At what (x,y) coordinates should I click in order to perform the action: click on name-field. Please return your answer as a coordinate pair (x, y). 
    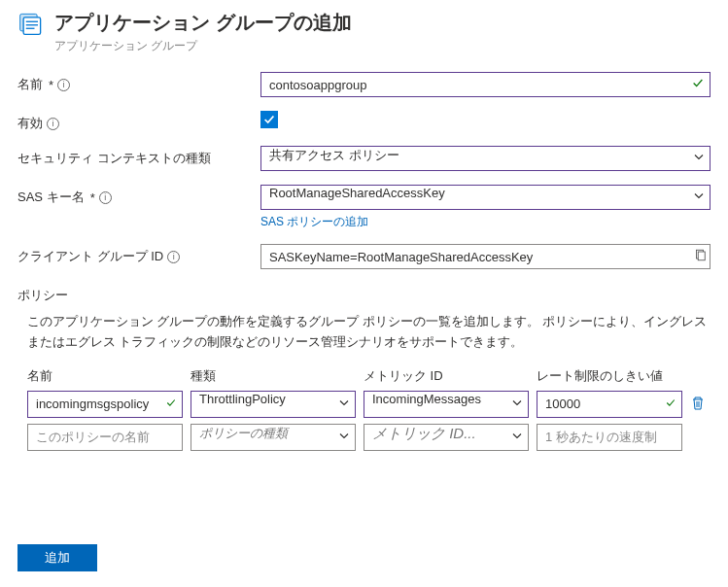
    Looking at the image, I should click on (486, 85).